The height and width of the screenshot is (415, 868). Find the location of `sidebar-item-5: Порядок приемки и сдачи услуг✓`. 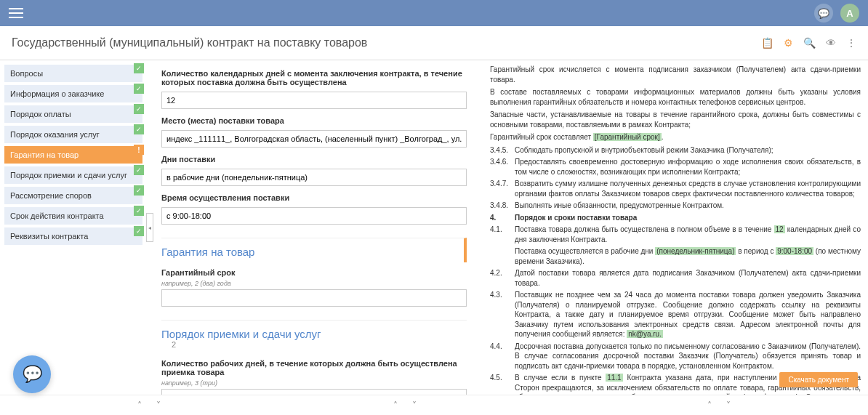

sidebar-item-5: Порядок приемки и сдачи услуг✓ is located at coordinates (73, 175).